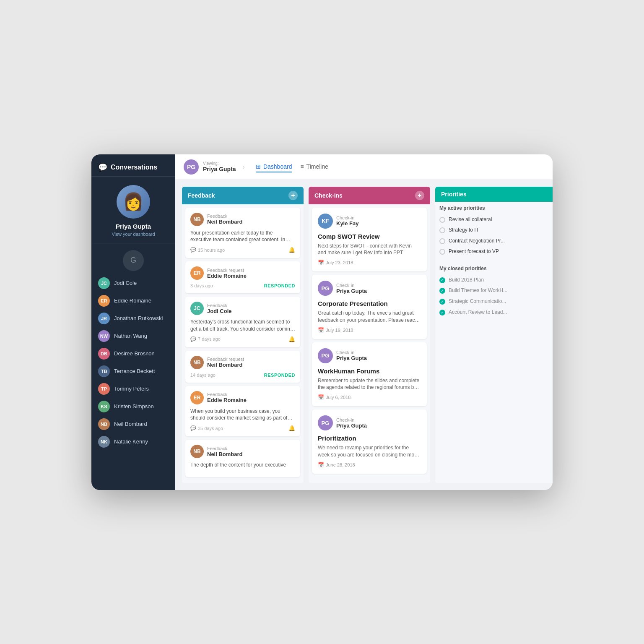 This screenshot has width=644, height=644. What do you see at coordinates (477, 302) in the screenshot?
I see `closed-priority-item-text: Strategic Communicatio...` at bounding box center [477, 302].